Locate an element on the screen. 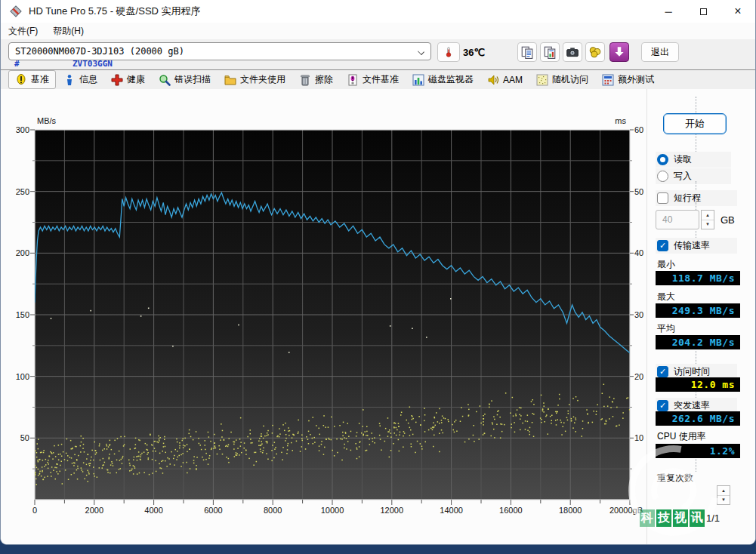  svg-text: 50 is located at coordinates (25, 438).